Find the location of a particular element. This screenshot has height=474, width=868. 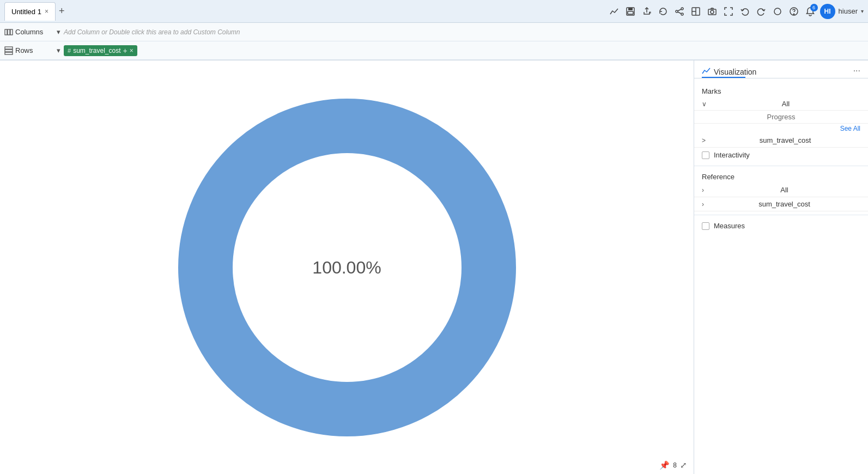

marks-all-row: ∨ All is located at coordinates (781, 104).